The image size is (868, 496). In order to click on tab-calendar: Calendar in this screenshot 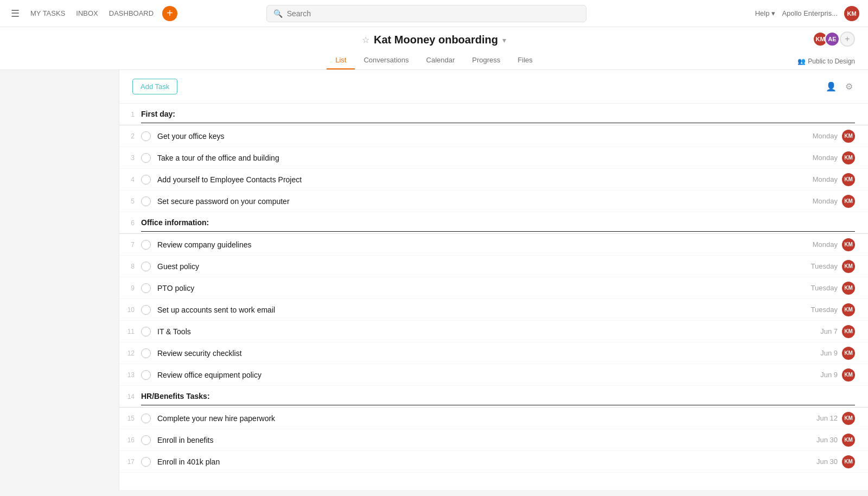, I will do `click(441, 61)`.